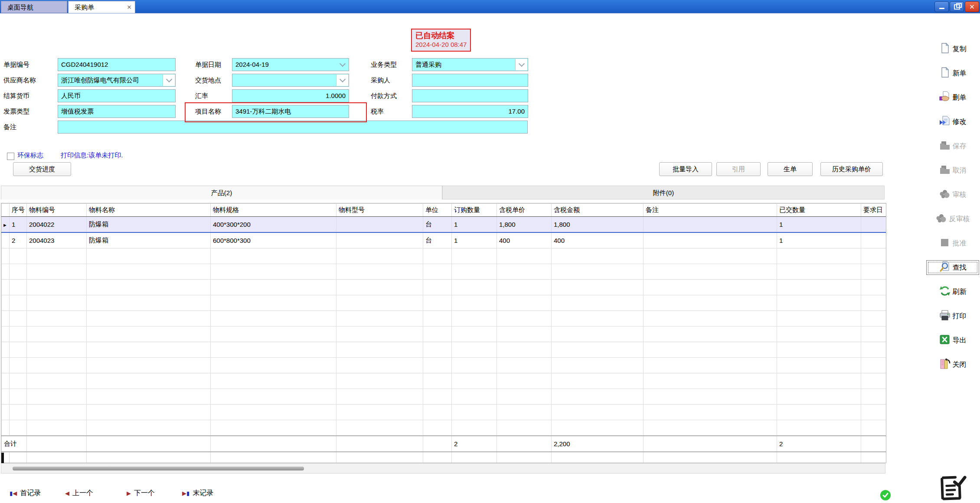 The height and width of the screenshot is (503, 980). I want to click on payment-field, so click(470, 96).